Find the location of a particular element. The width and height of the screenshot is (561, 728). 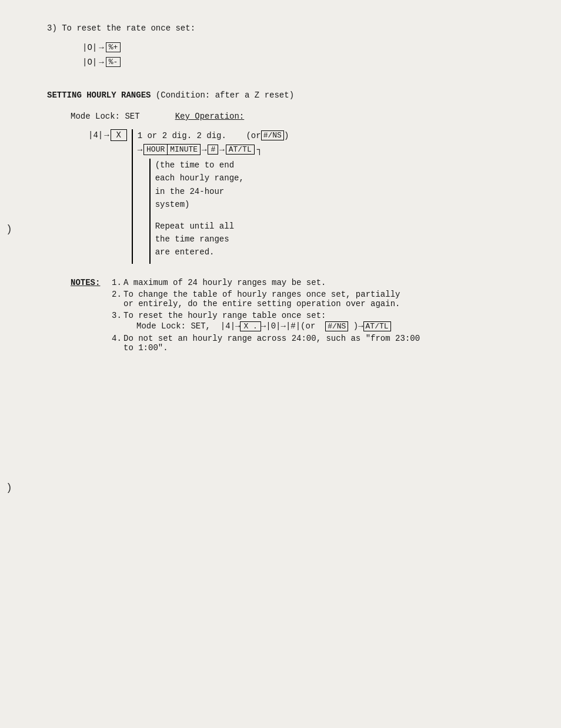

note3sub-hashns: #/NS is located at coordinates (336, 327).